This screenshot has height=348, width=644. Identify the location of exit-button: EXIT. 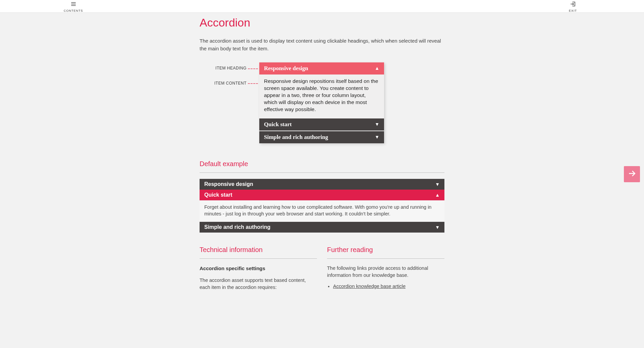
(573, 6).